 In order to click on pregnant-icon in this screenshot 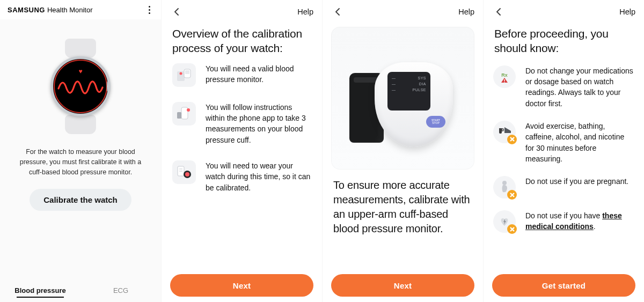, I will do `click(504, 187)`.